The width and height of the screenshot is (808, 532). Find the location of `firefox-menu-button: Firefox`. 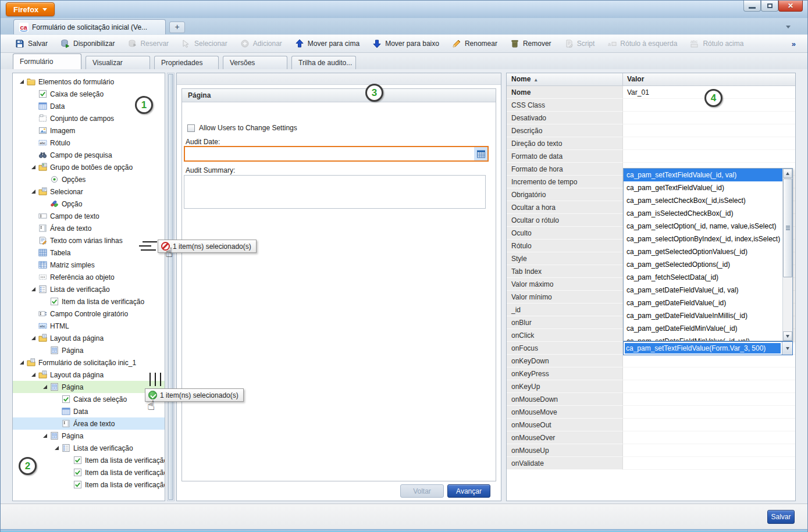

firefox-menu-button: Firefox is located at coordinates (30, 9).